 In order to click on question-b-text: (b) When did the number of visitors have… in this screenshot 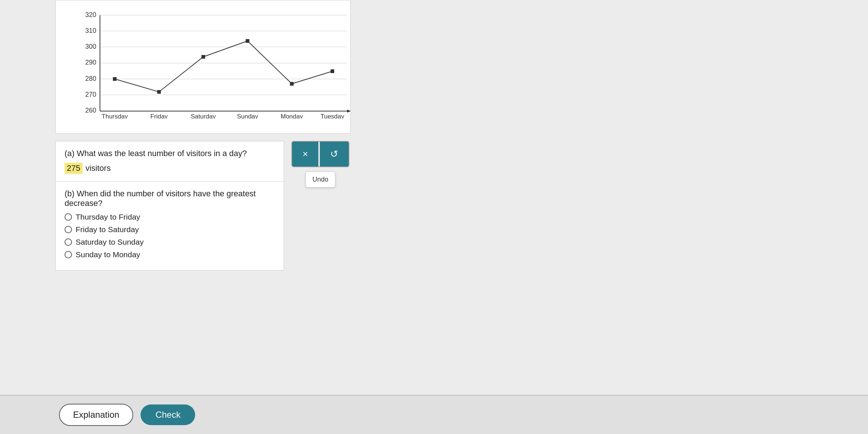, I will do `click(170, 199)`.